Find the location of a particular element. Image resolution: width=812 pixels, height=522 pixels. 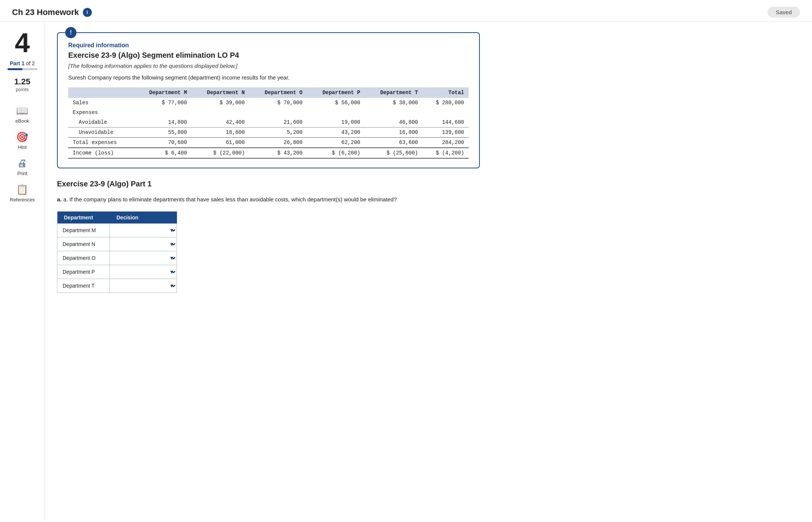

cell-dept-n: Department N is located at coordinates (84, 244).